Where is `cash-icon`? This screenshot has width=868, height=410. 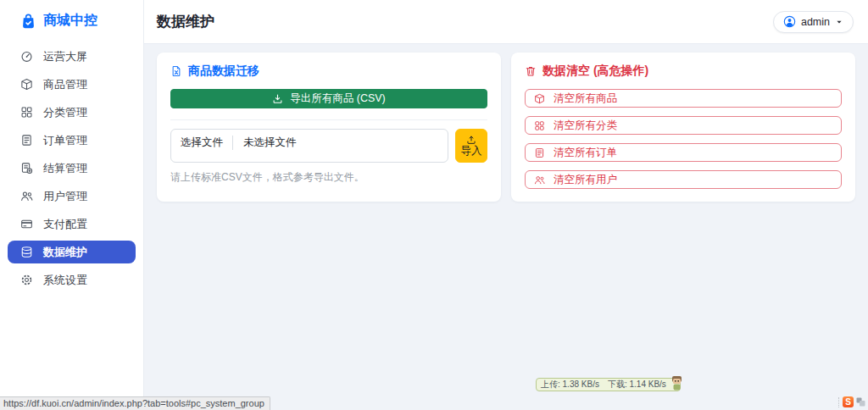
cash-icon is located at coordinates (27, 168).